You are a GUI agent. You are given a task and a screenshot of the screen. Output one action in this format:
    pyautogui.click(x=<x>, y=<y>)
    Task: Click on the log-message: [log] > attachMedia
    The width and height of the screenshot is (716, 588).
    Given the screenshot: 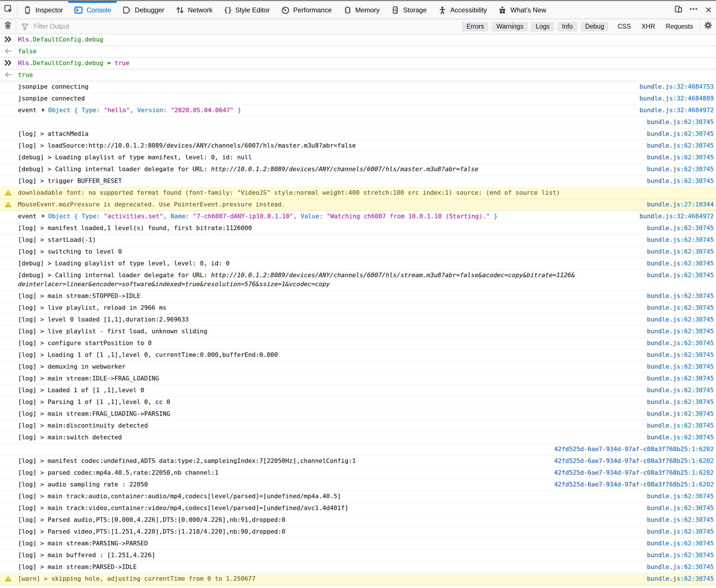 What is the action you would take?
    pyautogui.click(x=328, y=134)
    